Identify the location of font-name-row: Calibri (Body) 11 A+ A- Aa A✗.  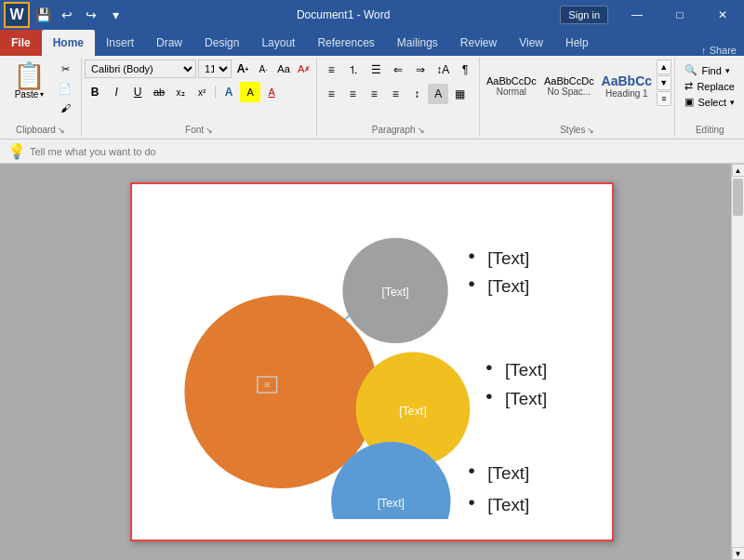
(199, 69).